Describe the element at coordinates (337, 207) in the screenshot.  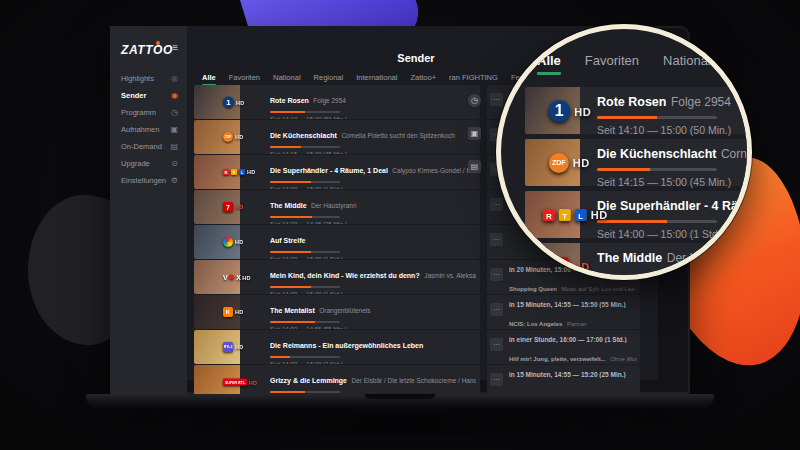
I see `now-card: 7HD The Middle Der Haustyrann Seit 14:20…` at that location.